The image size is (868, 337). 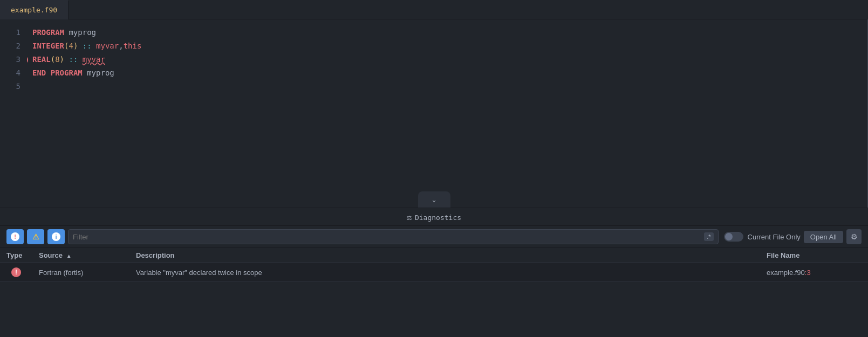 What do you see at coordinates (16, 273) in the screenshot?
I see `row-type-cell: !` at bounding box center [16, 273].